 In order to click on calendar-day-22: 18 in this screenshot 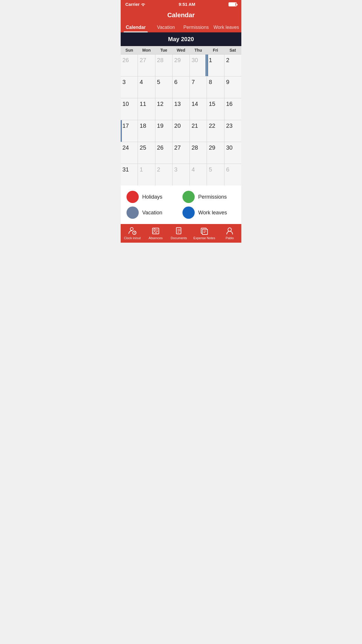, I will do `click(146, 131)`.